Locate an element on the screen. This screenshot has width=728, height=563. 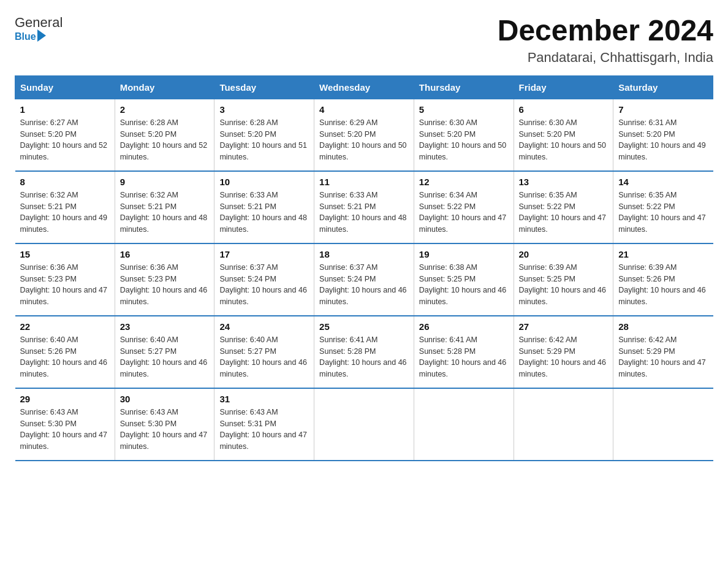
calendar-cell: 28 Sunrise: 6:42 AMSunset: 5:29 PMDaylig… is located at coordinates (663, 352).